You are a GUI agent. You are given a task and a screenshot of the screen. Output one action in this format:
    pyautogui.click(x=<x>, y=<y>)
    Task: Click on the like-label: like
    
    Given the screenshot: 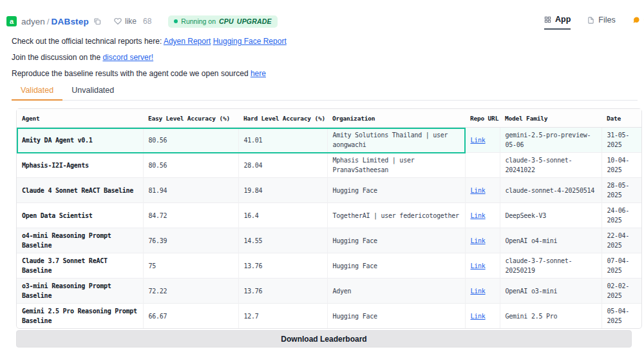 What is the action you would take?
    pyautogui.click(x=131, y=21)
    